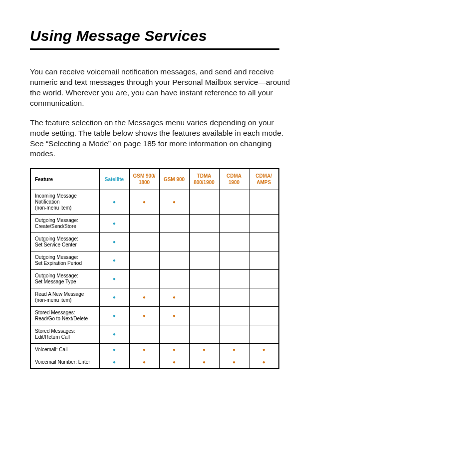 This screenshot has width=476, height=476. Describe the element at coordinates (234, 180) in the screenshot. I see `col-cdma-1900: CDMA 1900` at that location.